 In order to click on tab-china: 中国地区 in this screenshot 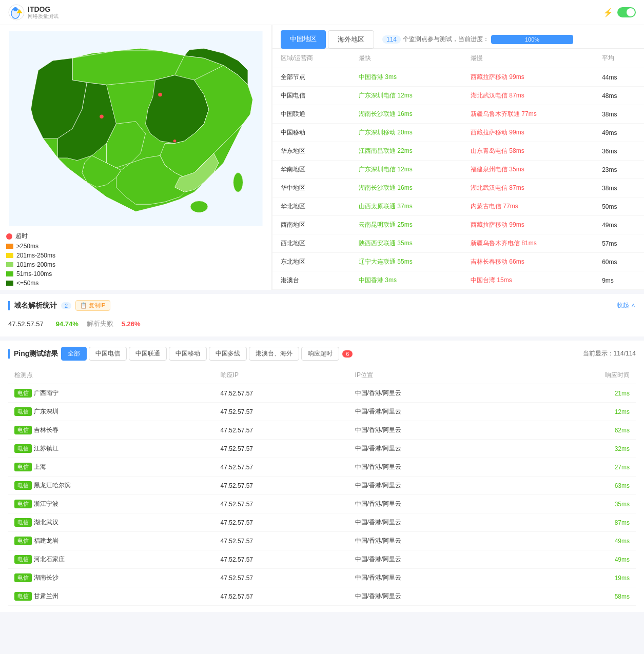, I will do `click(303, 39)`.